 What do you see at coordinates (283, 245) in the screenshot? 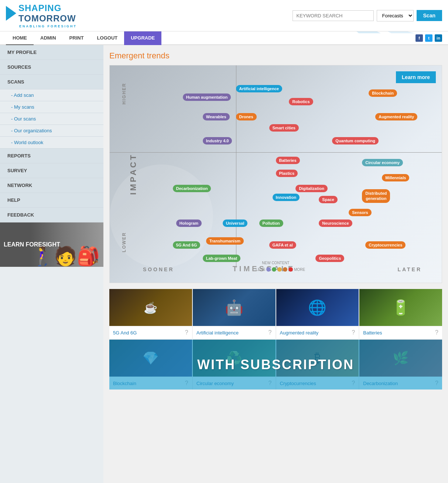
I see `bubble-gafa: GAFA et al` at bounding box center [283, 245].